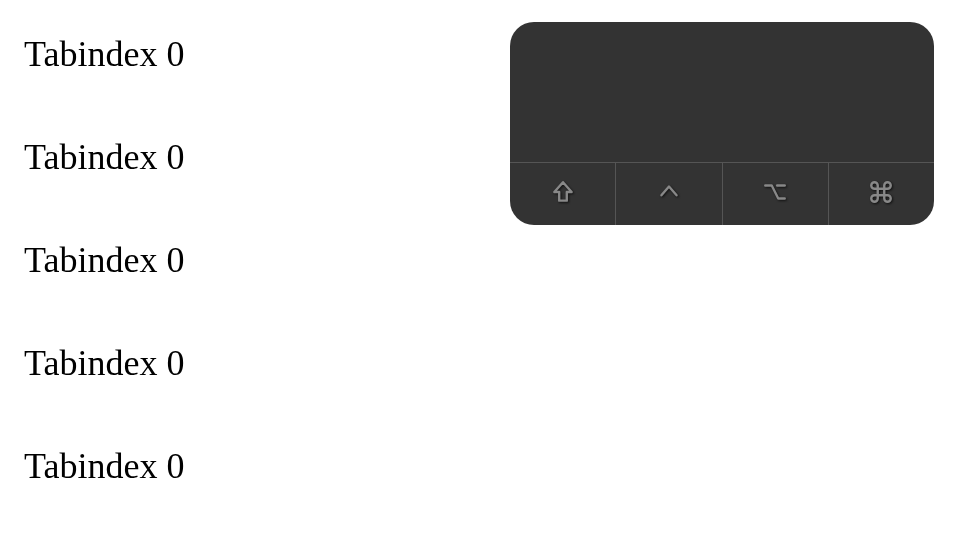 This screenshot has width=966, height=538. Describe the element at coordinates (775, 194) in the screenshot. I see `option-icon` at that location.